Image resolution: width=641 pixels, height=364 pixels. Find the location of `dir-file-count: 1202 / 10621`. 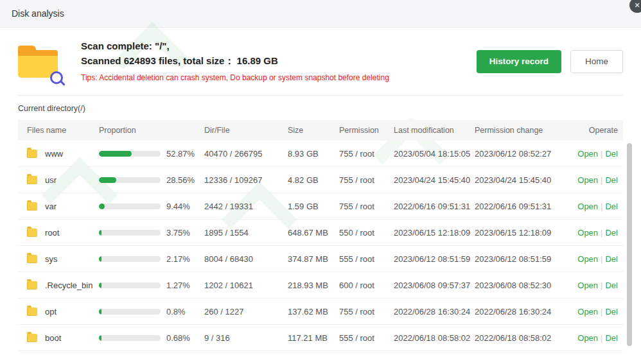

dir-file-count: 1202 / 10621 is located at coordinates (245, 285).